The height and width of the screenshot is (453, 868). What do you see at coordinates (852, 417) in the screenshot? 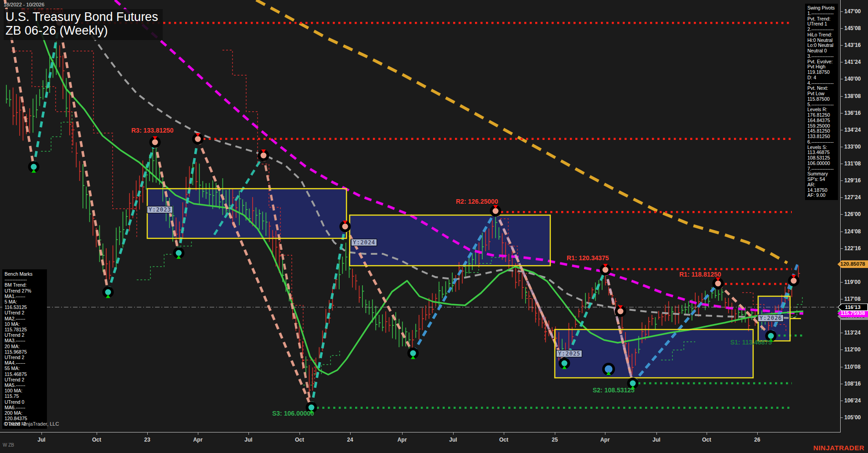
I see `price-tick-label: 105'00` at bounding box center [852, 417].